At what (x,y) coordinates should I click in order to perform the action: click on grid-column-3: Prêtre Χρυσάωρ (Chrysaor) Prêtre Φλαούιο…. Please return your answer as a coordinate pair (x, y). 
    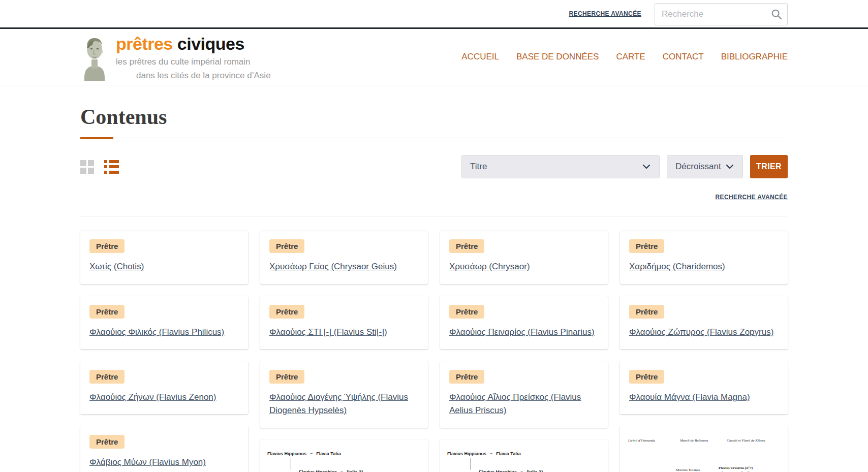
    Looking at the image, I should click on (524, 352).